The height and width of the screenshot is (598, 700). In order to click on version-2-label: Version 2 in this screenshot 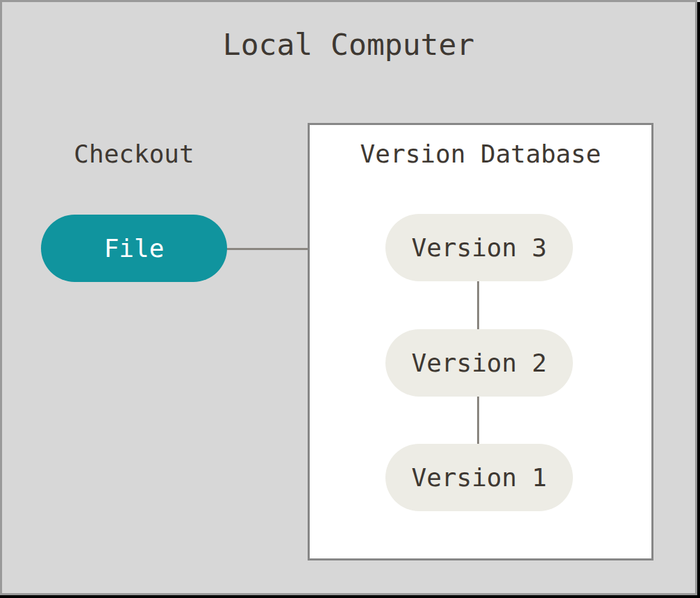, I will do `click(479, 363)`.